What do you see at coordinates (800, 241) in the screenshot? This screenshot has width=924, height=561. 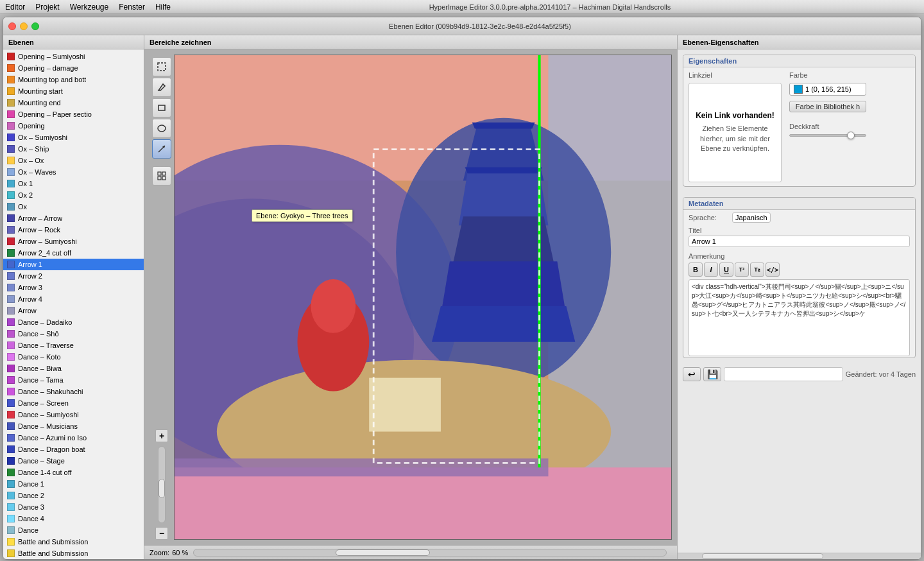 I see `titel-input` at bounding box center [800, 241].